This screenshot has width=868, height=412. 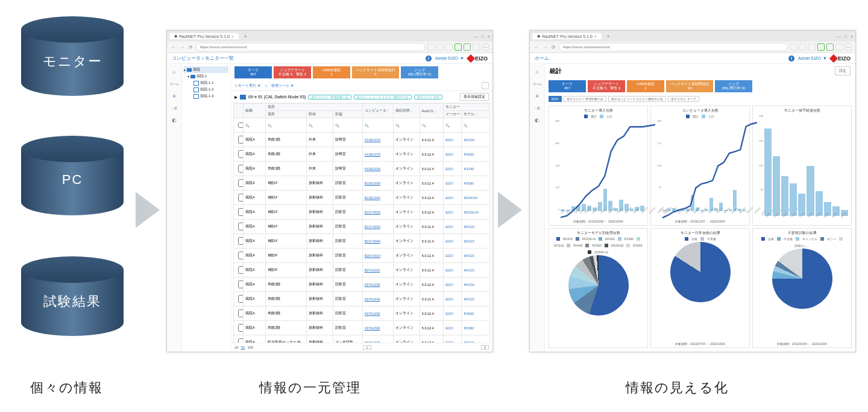 I want to click on pagesize-50: 50, so click(x=244, y=347).